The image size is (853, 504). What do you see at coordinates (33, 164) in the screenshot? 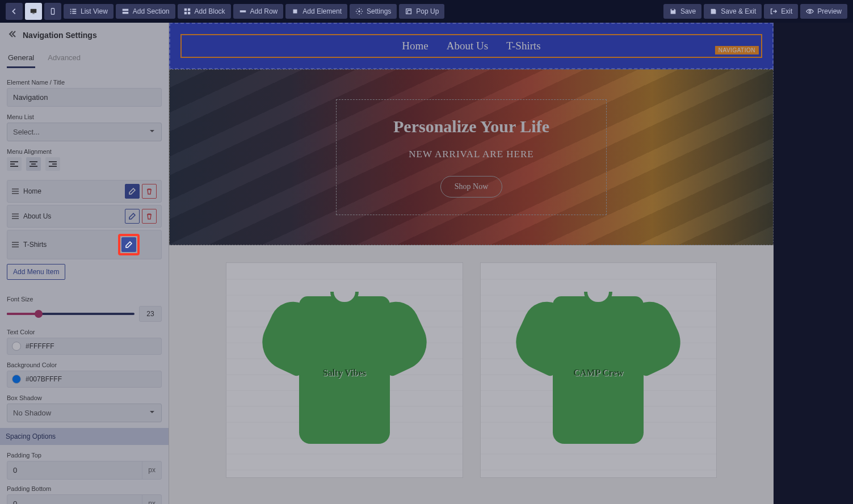
I see `align-center` at bounding box center [33, 164].